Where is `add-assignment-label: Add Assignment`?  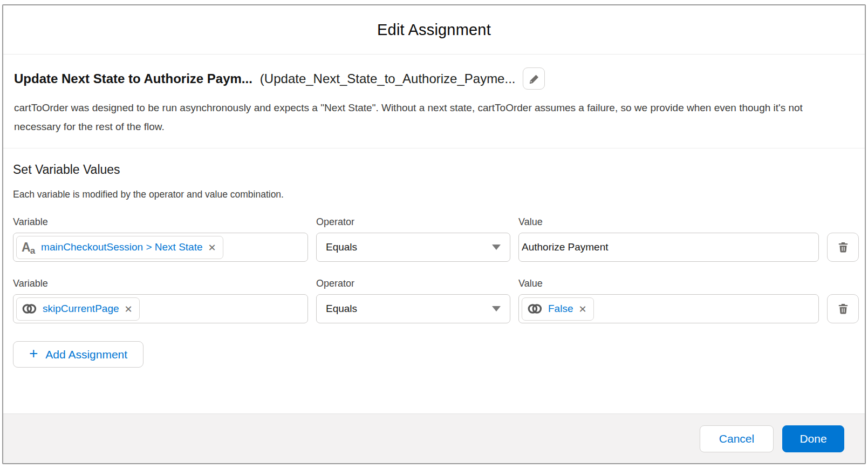
add-assignment-label: Add Assignment is located at coordinates (86, 355).